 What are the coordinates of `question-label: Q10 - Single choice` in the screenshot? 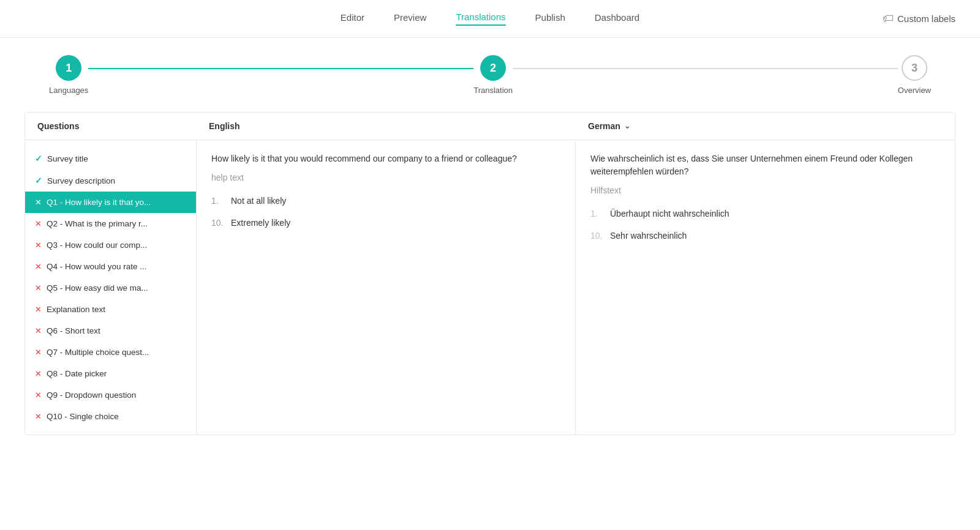 It's located at (83, 416).